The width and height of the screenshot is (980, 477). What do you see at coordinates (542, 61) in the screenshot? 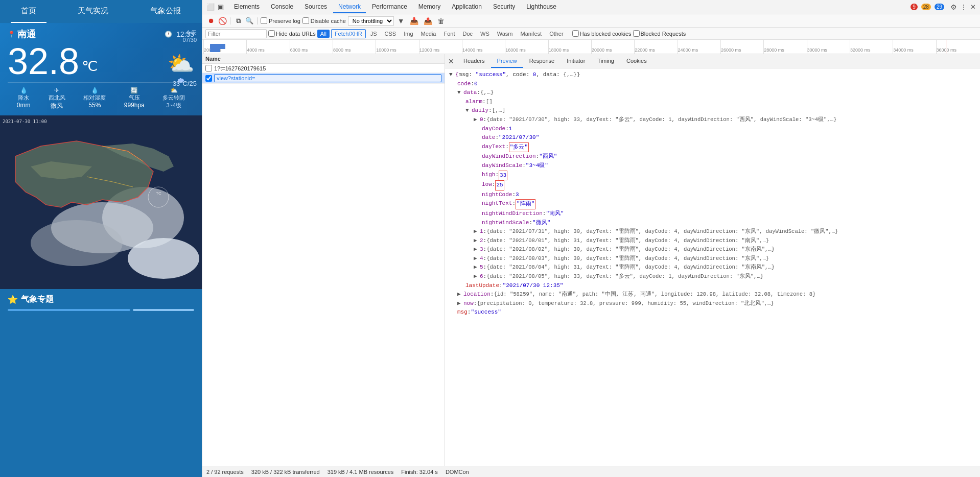
I see `resp-tab-response: Response` at bounding box center [542, 61].